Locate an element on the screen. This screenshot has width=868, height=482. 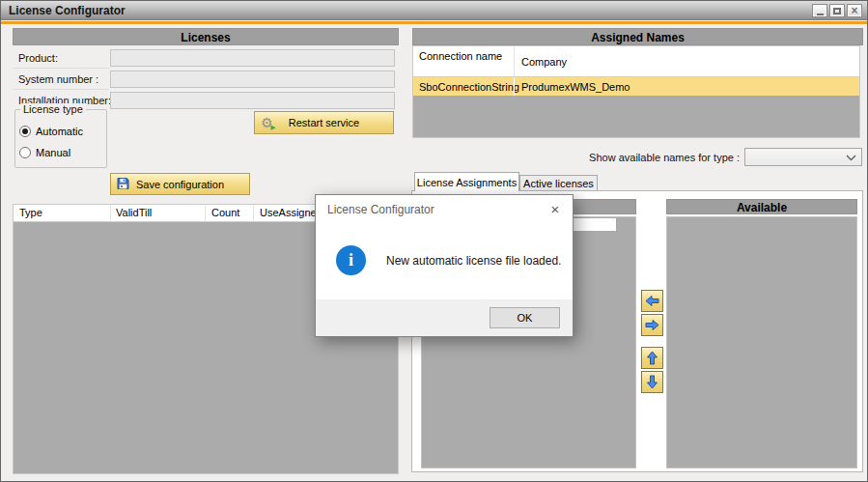
save-configuration-label: Save configuration is located at coordinates (180, 184).